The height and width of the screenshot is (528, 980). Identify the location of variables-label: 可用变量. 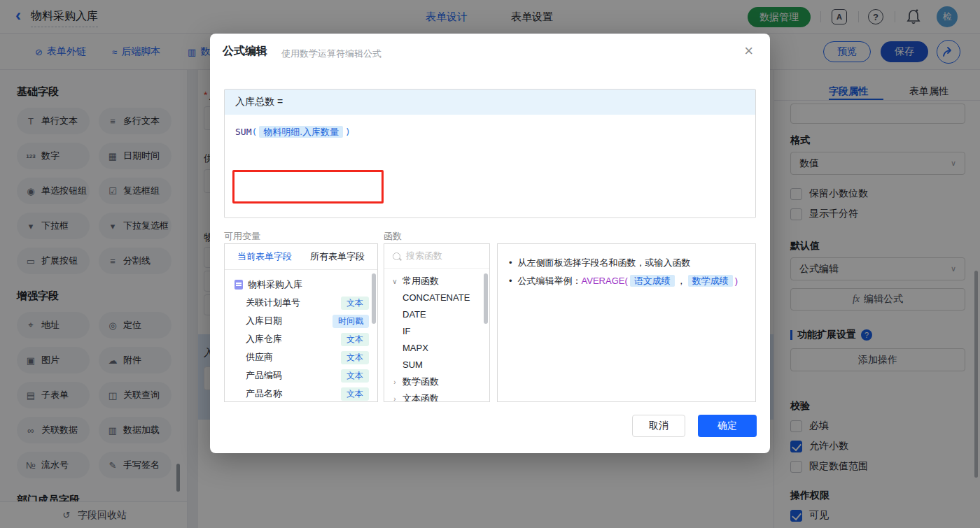
(242, 236).